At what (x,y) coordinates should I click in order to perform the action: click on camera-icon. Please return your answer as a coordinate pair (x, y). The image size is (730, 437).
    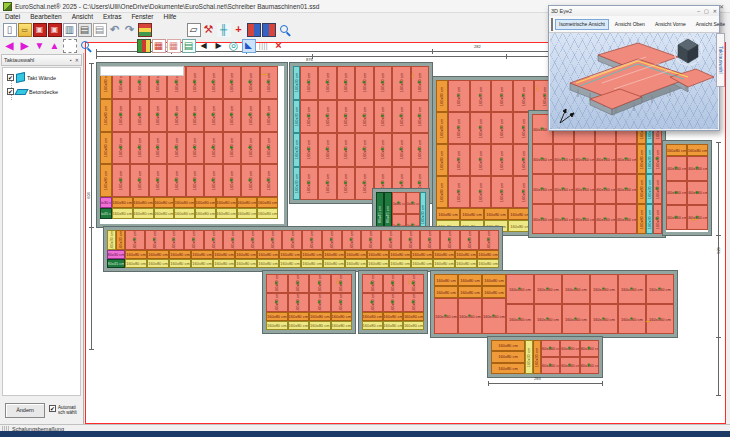
    Looking at the image, I should click on (552, 24).